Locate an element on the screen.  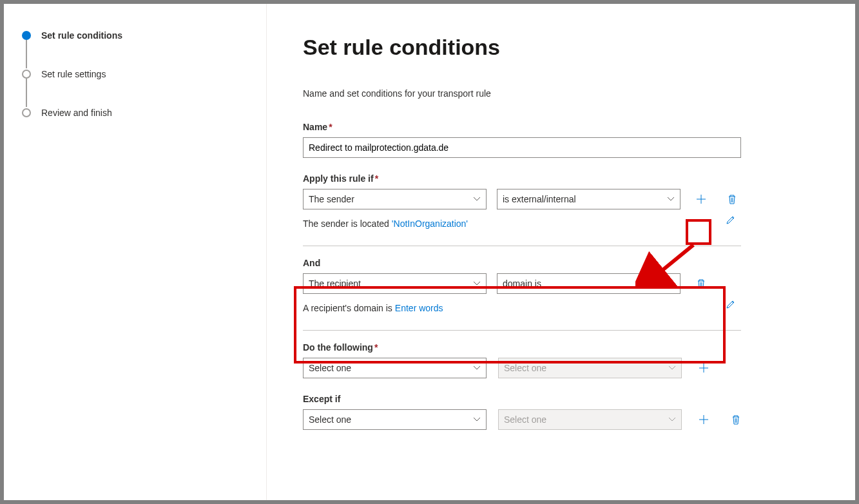
add-action-button is located at coordinates (704, 368).